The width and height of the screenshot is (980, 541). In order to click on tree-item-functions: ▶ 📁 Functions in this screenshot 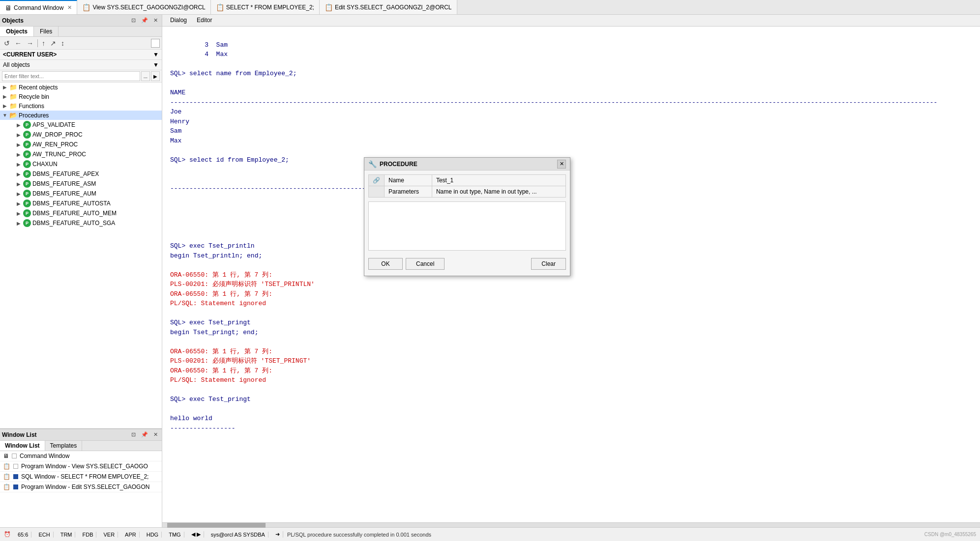, I will do `click(81, 106)`.